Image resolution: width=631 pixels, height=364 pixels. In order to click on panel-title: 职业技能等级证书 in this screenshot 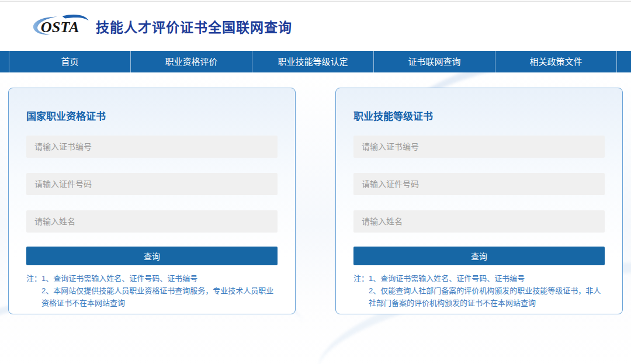, I will do `click(479, 116)`.